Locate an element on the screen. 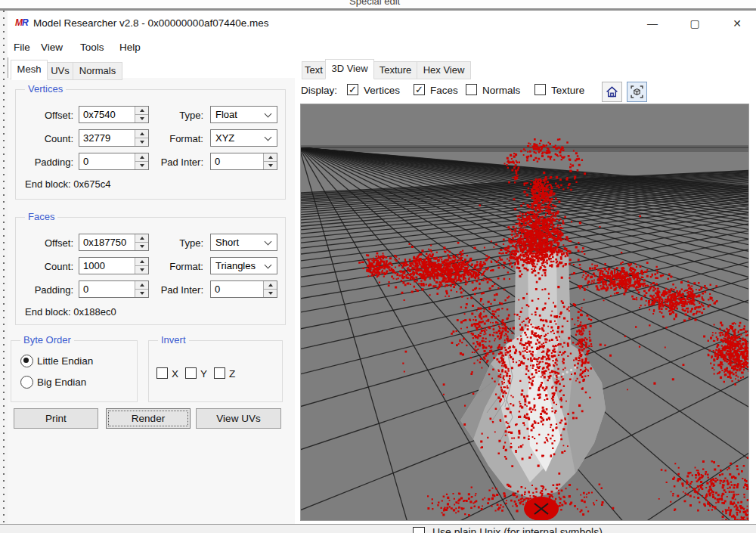  vertices-padding-input is located at coordinates (107, 162).